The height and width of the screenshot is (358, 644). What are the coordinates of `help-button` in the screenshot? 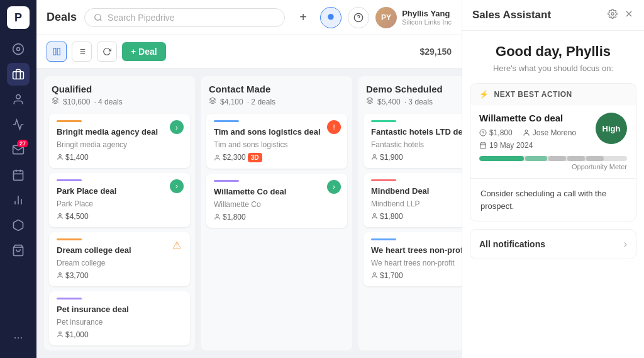 It's located at (358, 18).